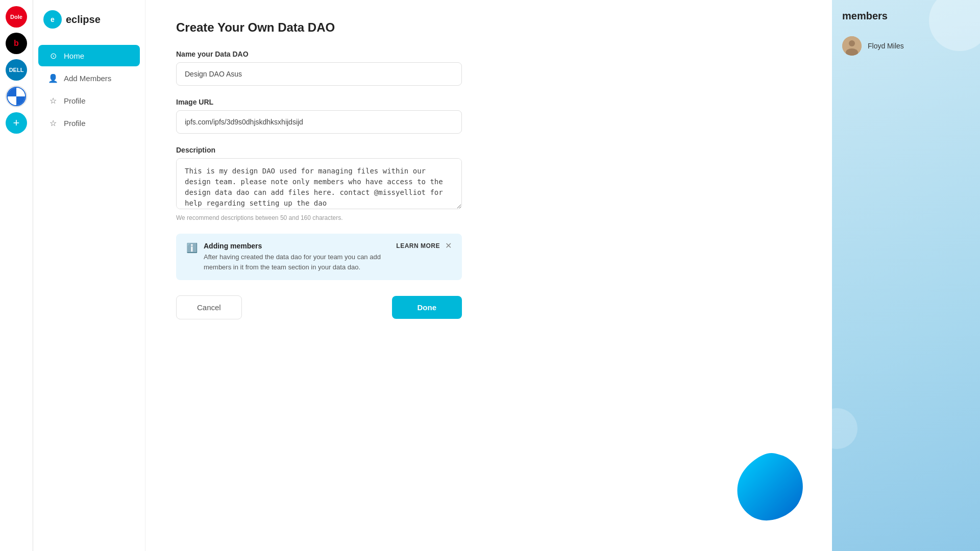 The image size is (980, 551). What do you see at coordinates (89, 78) in the screenshot?
I see `sidebar-item-add-members: 👤 Add Members` at bounding box center [89, 78].